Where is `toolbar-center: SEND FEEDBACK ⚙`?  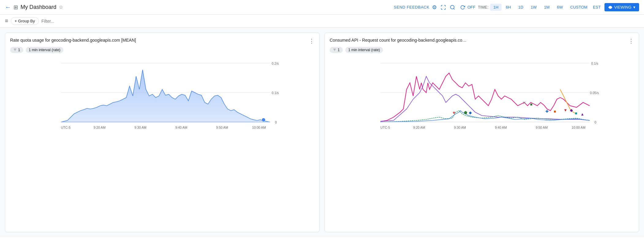 toolbar-center: SEND FEEDBACK ⚙ is located at coordinates (425, 7).